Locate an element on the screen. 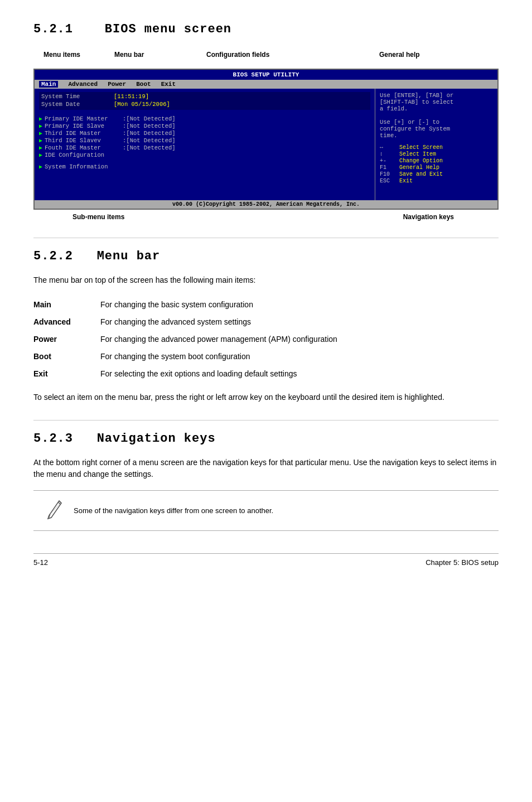 This screenshot has height=802, width=532. bios-system-time-row: System Time [11:51:19] is located at coordinates (205, 96).